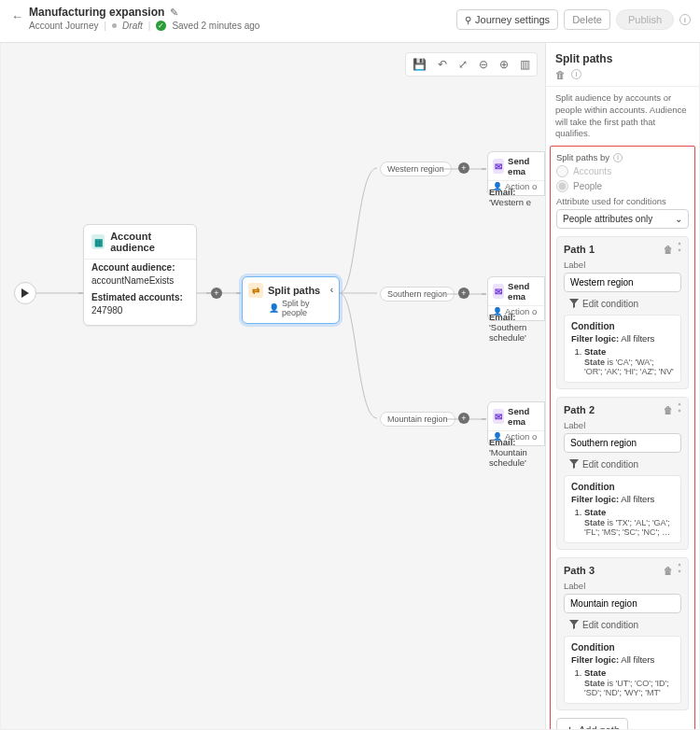  I want to click on chevron-down-icon: ⌄, so click(679, 218).